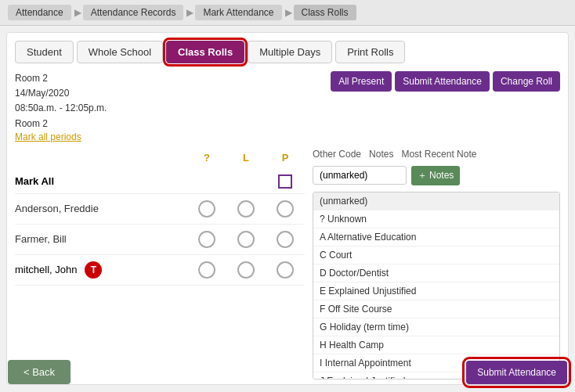 The width and height of the screenshot is (575, 392). What do you see at coordinates (436, 255) in the screenshot?
I see `list-item: C Court` at bounding box center [436, 255].